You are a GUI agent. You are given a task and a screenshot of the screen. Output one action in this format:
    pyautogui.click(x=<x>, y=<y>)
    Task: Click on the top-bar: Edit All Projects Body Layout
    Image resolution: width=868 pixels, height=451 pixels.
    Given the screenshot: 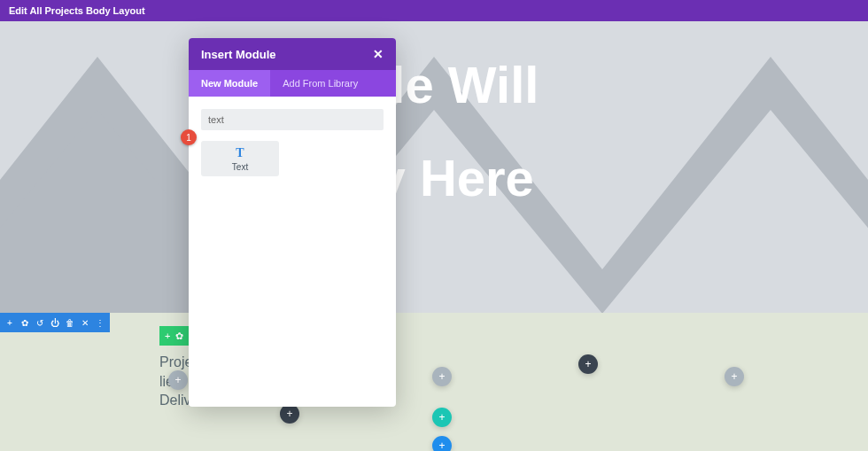 What is the action you would take?
    pyautogui.click(x=434, y=11)
    